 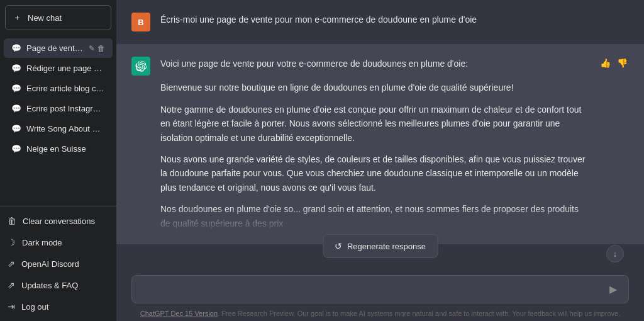 I want to click on sidebar-bottom-item-logout: ⇥Log out, so click(x=58, y=307).